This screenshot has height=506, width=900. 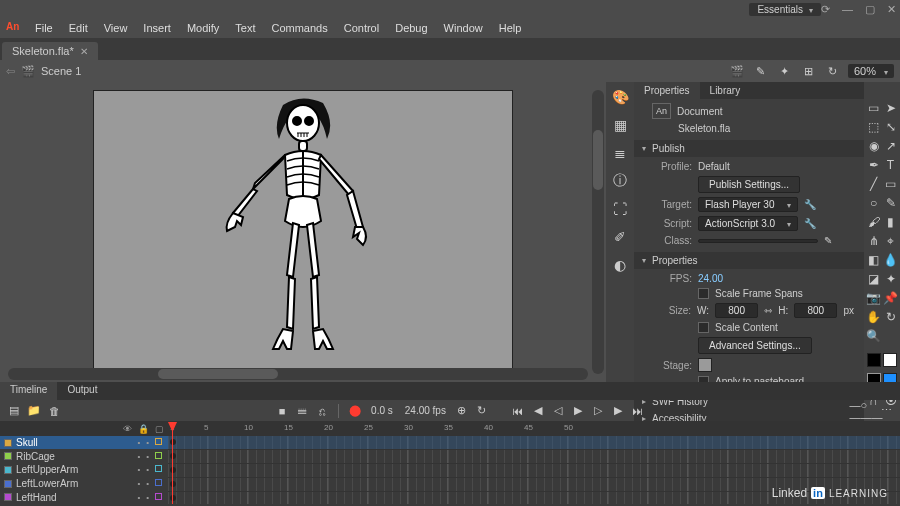 What do you see at coordinates (157, 28) in the screenshot?
I see `menu-insert: Insert` at bounding box center [157, 28].